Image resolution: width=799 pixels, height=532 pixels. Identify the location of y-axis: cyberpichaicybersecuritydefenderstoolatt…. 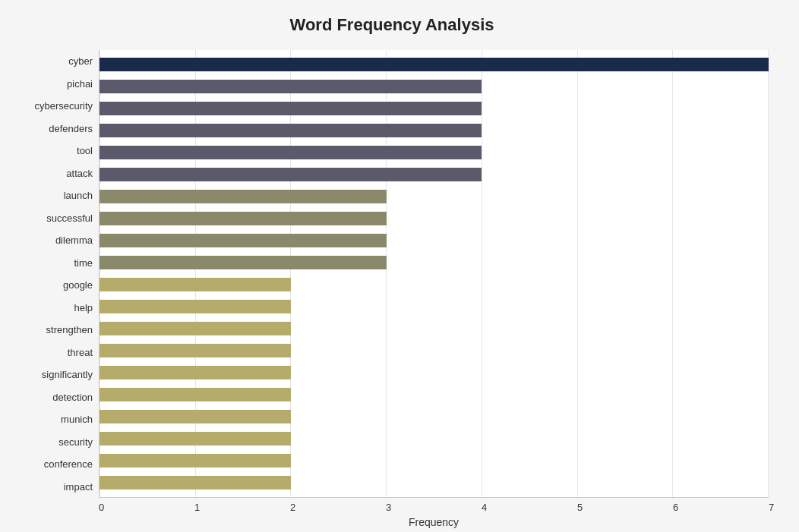
(57, 274).